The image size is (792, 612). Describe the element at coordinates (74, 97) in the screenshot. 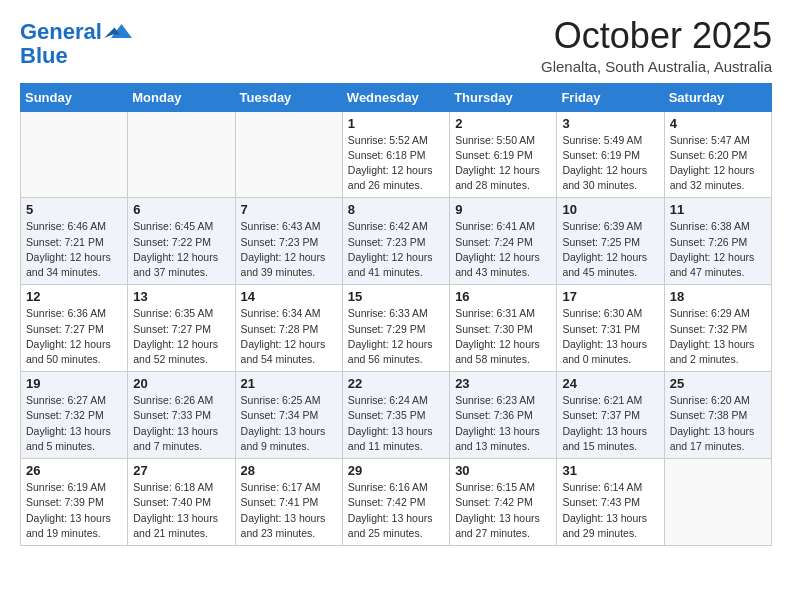

I see `col-sunday: Sunday` at that location.